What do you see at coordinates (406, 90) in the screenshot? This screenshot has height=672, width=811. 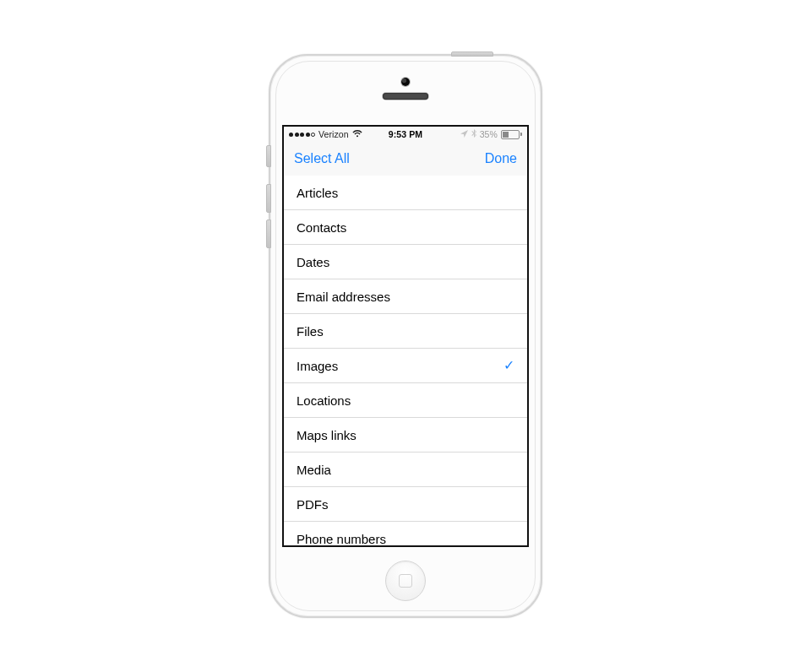 I see `phone-top-bezel` at bounding box center [406, 90].